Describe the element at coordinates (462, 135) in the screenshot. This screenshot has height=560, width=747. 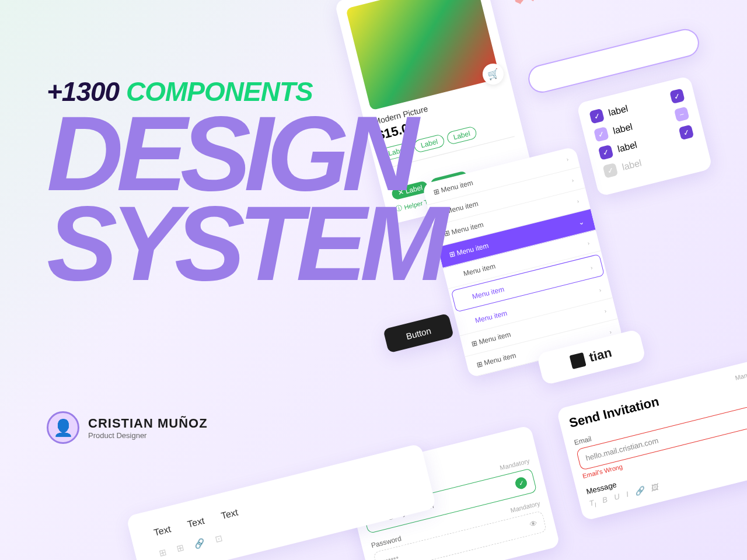
I see `tag: Label` at that location.